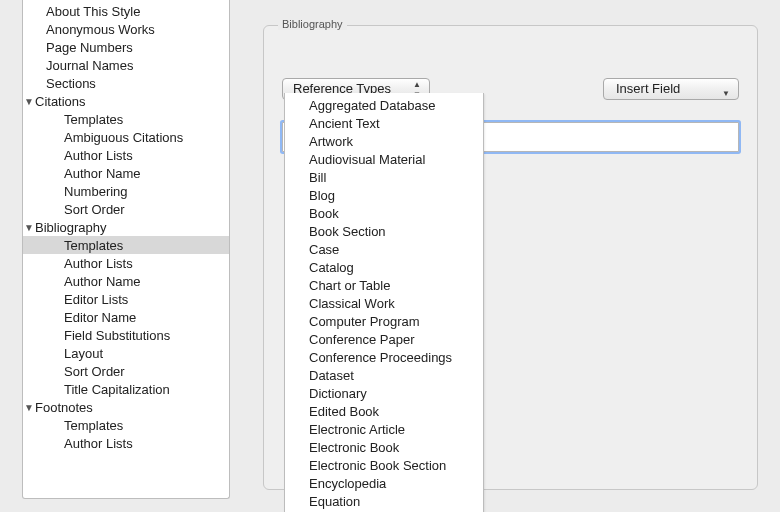 The height and width of the screenshot is (512, 780). What do you see at coordinates (96, 192) in the screenshot?
I see `tree-item-label: Numbering` at bounding box center [96, 192].